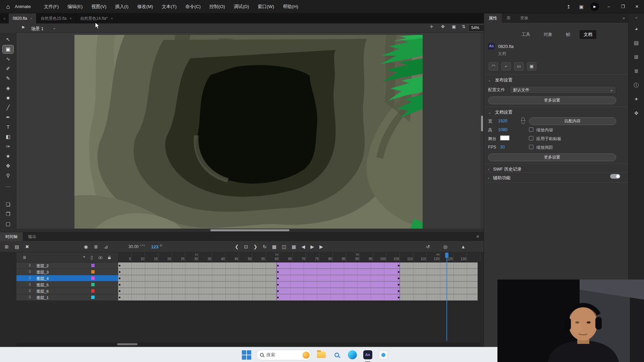  What do you see at coordinates (4, 18) in the screenshot?
I see `collapse-panel-icon: «` at bounding box center [4, 18].